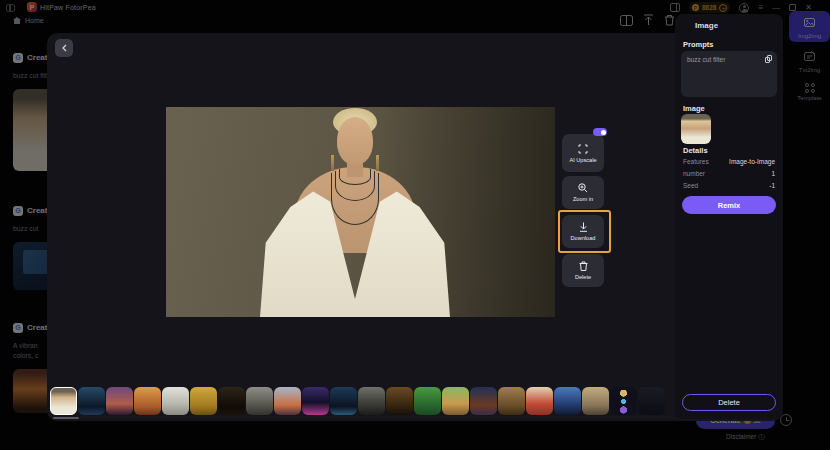  What do you see at coordinates (362, 400) in the screenshot?
I see `thumbnail-filmstrip` at bounding box center [362, 400].